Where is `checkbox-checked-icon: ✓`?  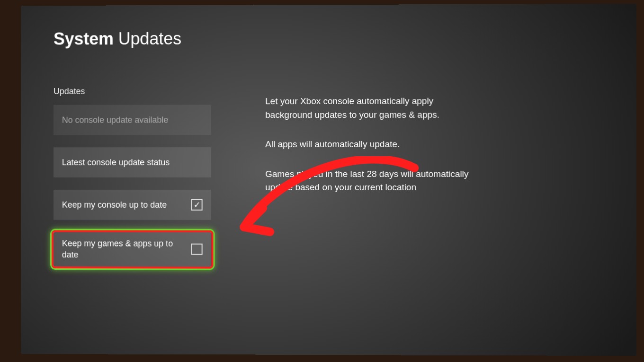 checkbox-checked-icon: ✓ is located at coordinates (197, 205).